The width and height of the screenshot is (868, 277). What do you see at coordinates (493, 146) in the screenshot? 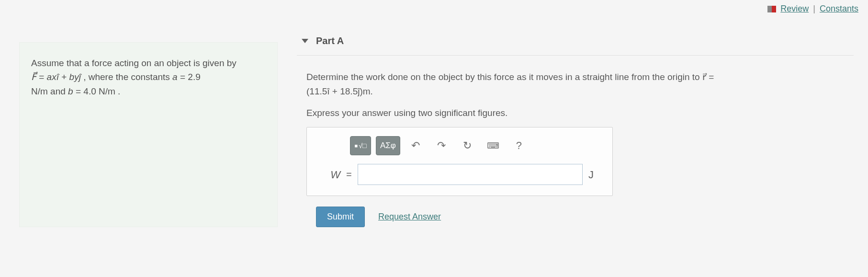
I see `keyboard-button: ⌨` at bounding box center [493, 146].